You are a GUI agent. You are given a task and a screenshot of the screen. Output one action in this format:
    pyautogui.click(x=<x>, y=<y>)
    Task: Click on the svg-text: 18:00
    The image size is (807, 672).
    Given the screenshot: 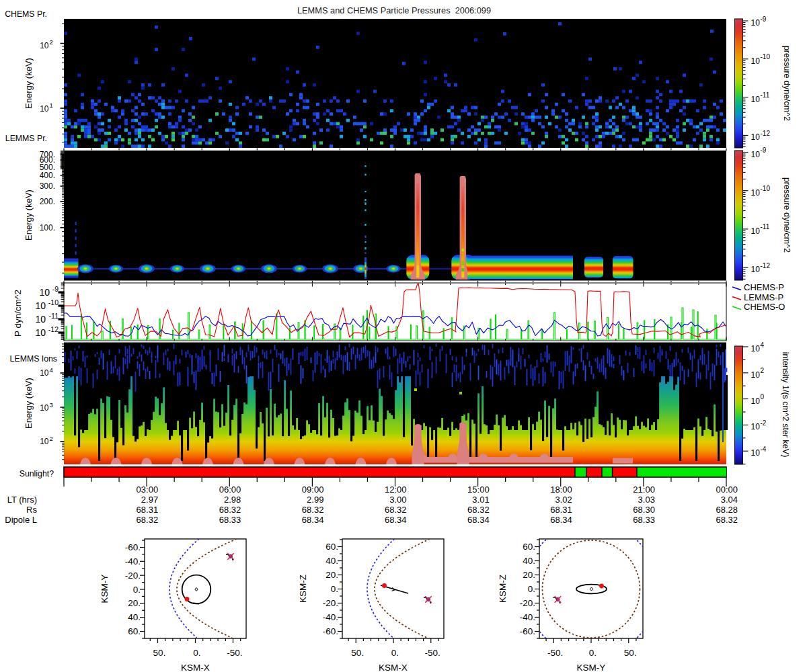 What is the action you would take?
    pyautogui.click(x=561, y=489)
    